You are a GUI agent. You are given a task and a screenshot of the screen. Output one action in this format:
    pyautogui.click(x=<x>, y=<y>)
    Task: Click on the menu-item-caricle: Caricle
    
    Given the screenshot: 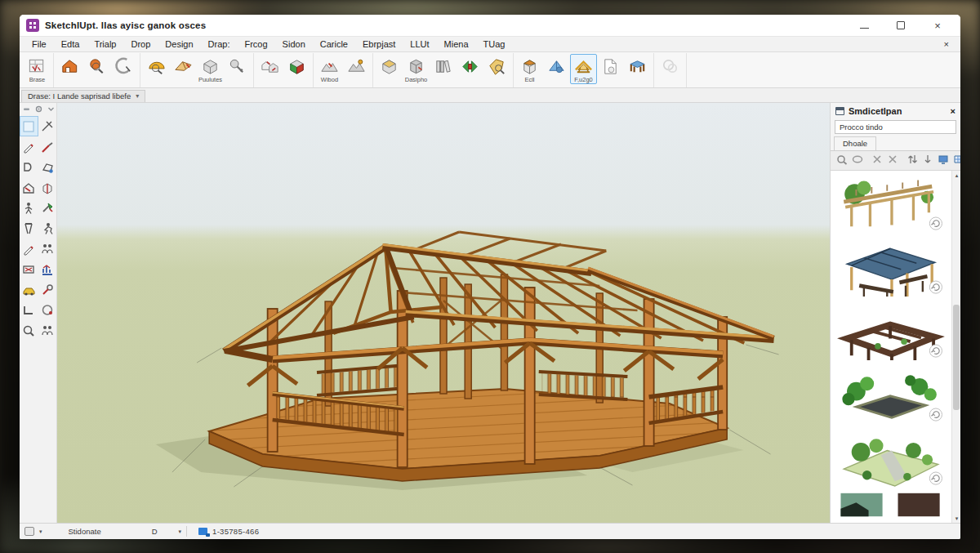 What is the action you would take?
    pyautogui.click(x=334, y=44)
    